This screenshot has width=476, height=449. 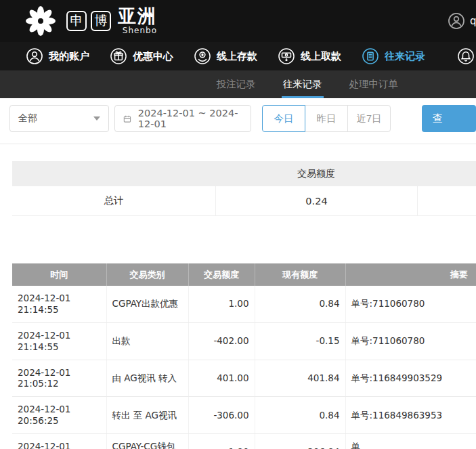 I want to click on gift-circle-icon, so click(x=118, y=56).